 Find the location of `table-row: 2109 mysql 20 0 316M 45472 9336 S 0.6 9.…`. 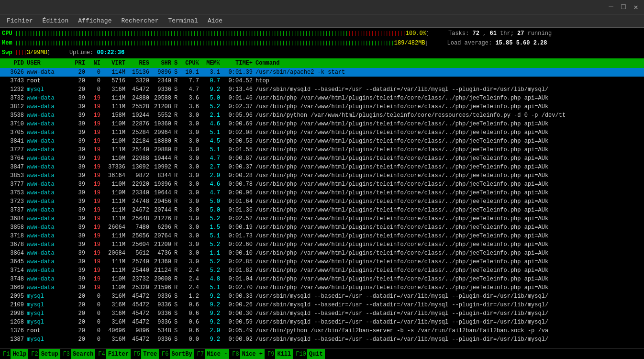

table-row: 2109 mysql 20 0 316M 45472 9336 S 0.6 9.… is located at coordinates (322, 305).